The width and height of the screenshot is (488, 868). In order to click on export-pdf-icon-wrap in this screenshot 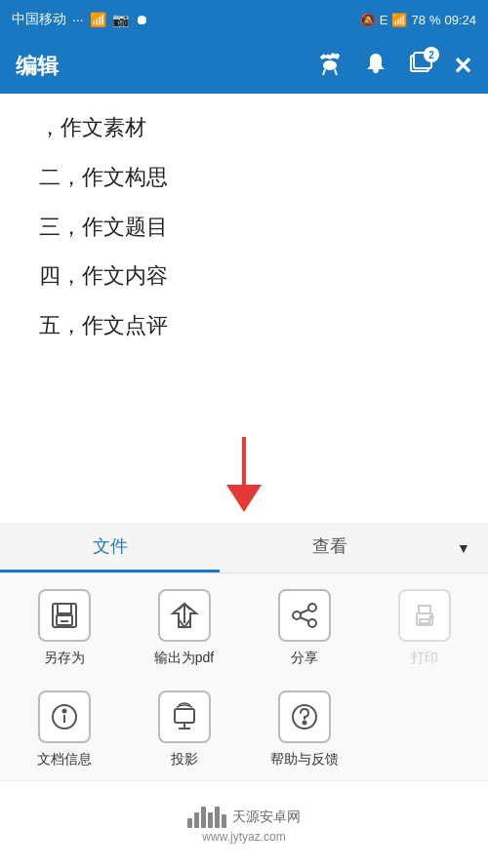, I will do `click(184, 615)`.